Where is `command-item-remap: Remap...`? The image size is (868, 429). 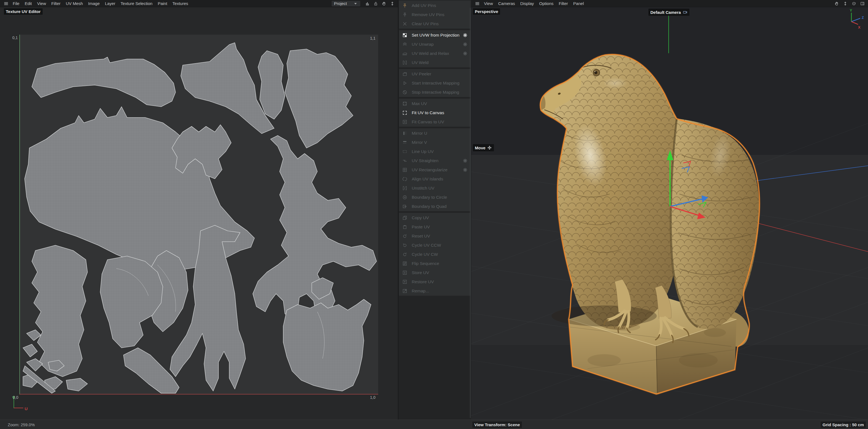
command-item-remap: Remap... is located at coordinates (435, 291).